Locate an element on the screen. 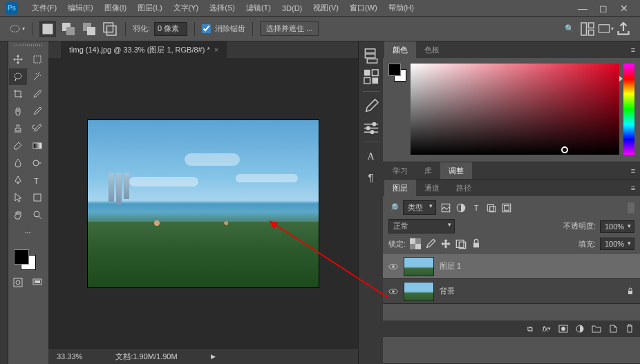  lasso-tool-icon is located at coordinates (18, 77).